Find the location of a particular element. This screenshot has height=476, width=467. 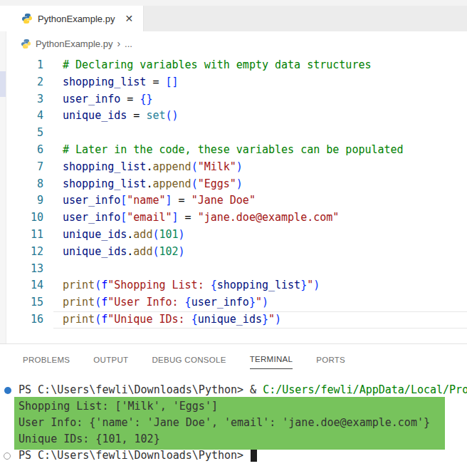

line-number: 12 is located at coordinates (25, 252).